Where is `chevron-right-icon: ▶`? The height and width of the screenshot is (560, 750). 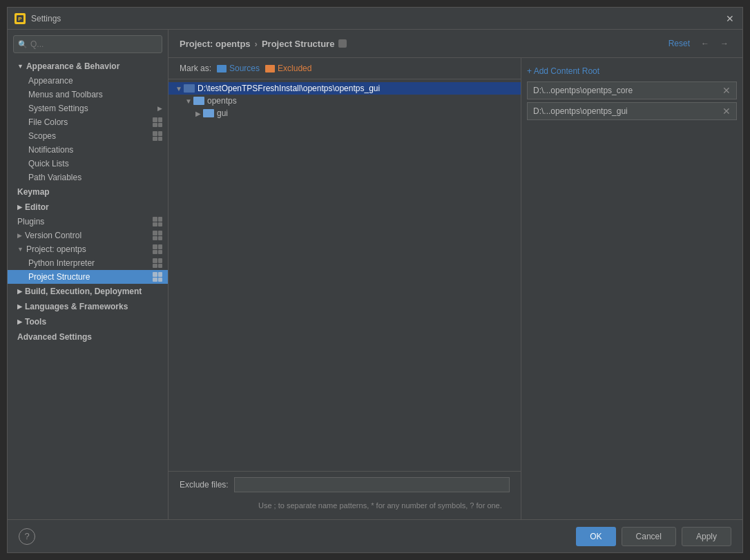
chevron-right-icon: ▶ is located at coordinates (160, 108).